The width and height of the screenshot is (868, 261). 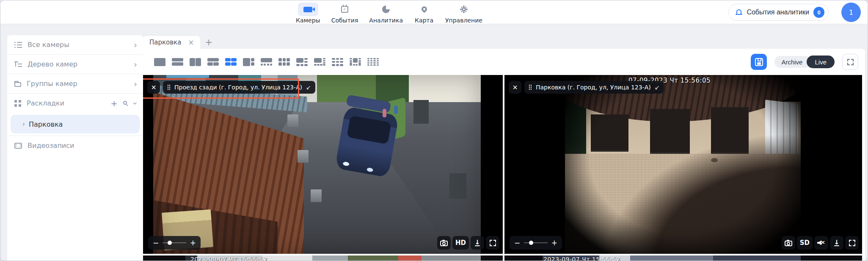 What do you see at coordinates (389, 13) in the screenshot?
I see `main-nav: Камеры События Аналитика Карта` at bounding box center [389, 13].